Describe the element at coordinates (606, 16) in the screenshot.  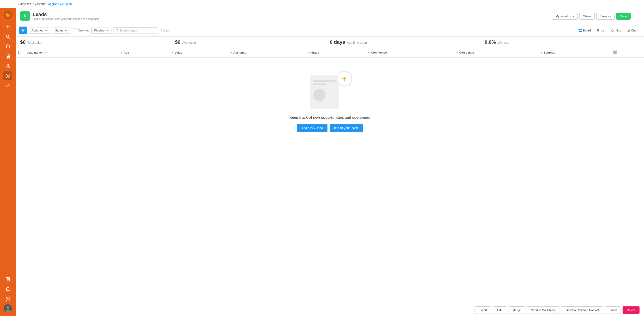
I see `save-as-button: Save as` at that location.